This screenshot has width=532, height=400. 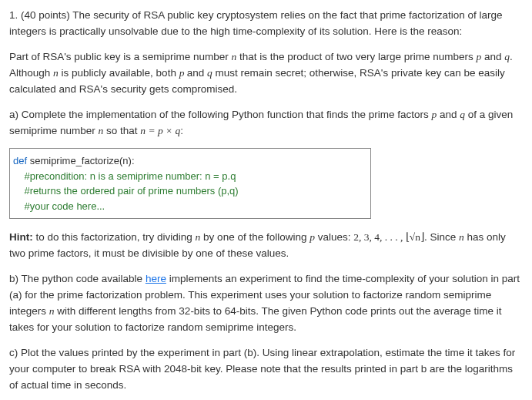 I want to click on code-line-4: #your code here..., so click(x=190, y=207).